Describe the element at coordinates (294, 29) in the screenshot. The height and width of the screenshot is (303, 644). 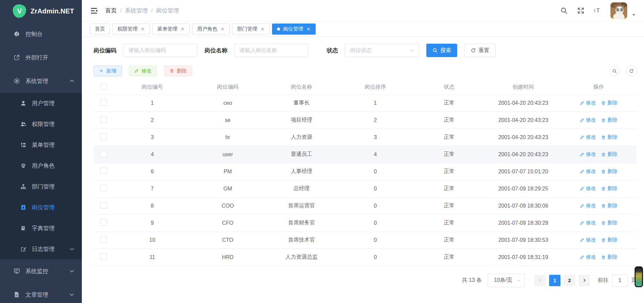
I see `tab-posts: 岗位管理` at that location.